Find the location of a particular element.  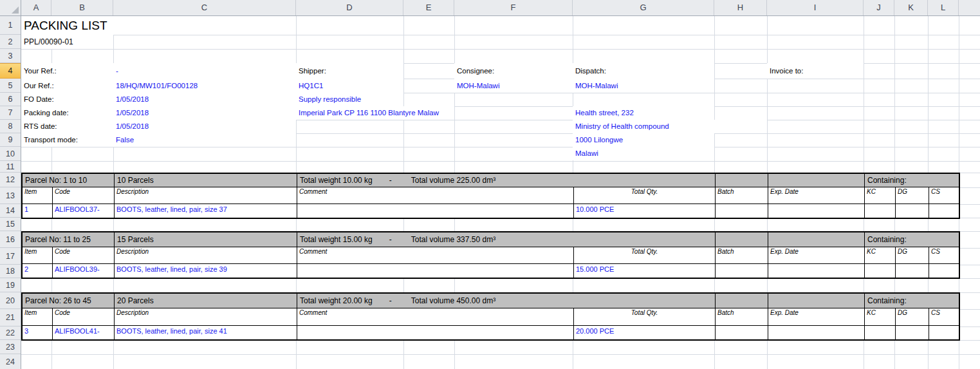

dispatch-line3: Ministry of Health compound is located at coordinates (670, 126).